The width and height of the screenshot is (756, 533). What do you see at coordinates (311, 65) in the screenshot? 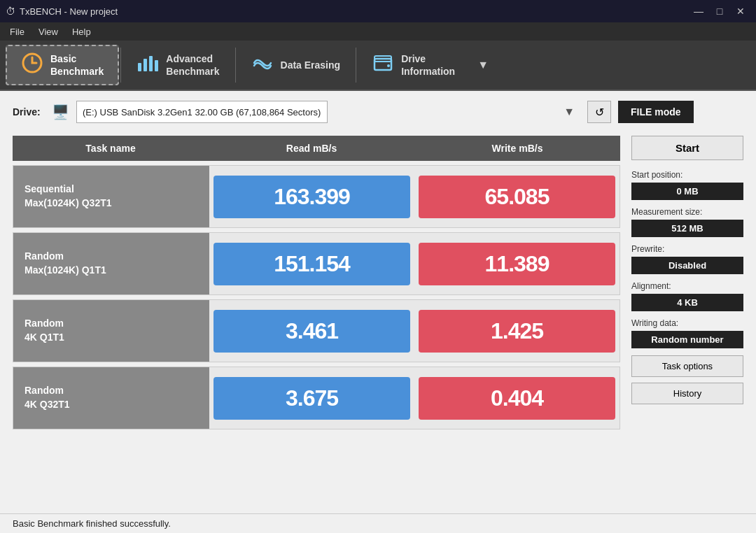
I see `data-erasing-label: Data Erasing` at bounding box center [311, 65].